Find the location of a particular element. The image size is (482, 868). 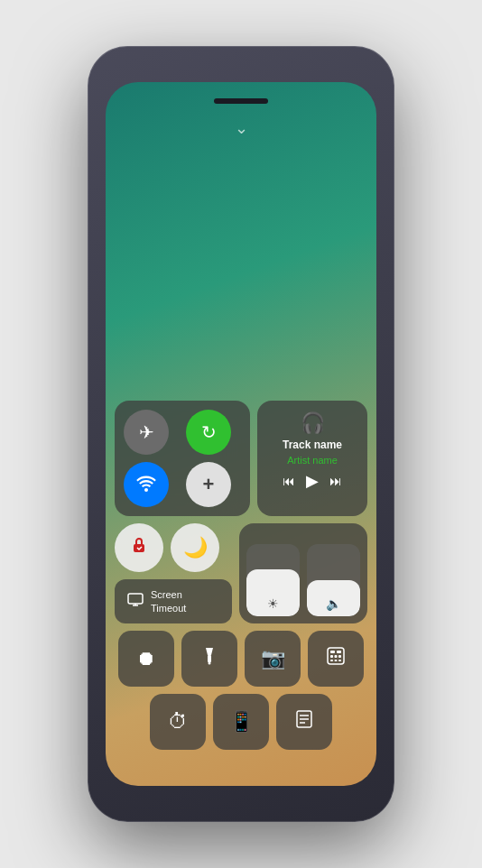

screen-timeout-icon is located at coordinates (135, 602).